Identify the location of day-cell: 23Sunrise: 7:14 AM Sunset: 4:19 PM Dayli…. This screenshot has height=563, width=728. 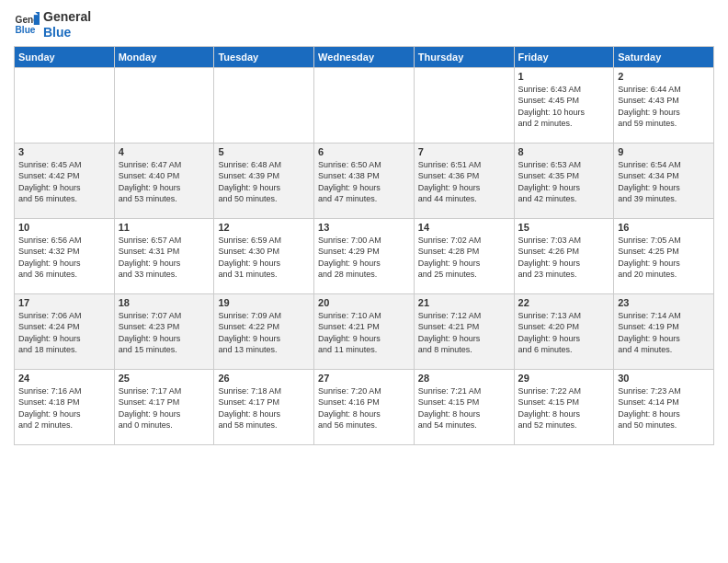
(664, 331).